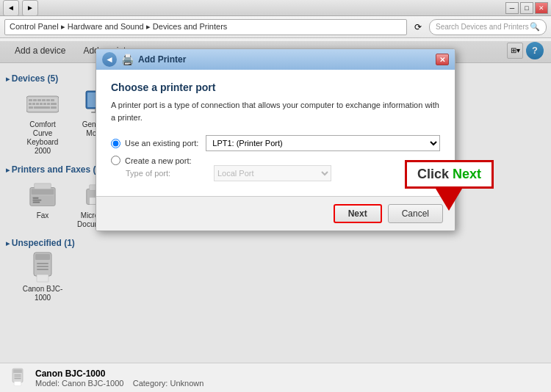 The image size is (551, 392). I want to click on refresh-button: ⟳, so click(418, 27).